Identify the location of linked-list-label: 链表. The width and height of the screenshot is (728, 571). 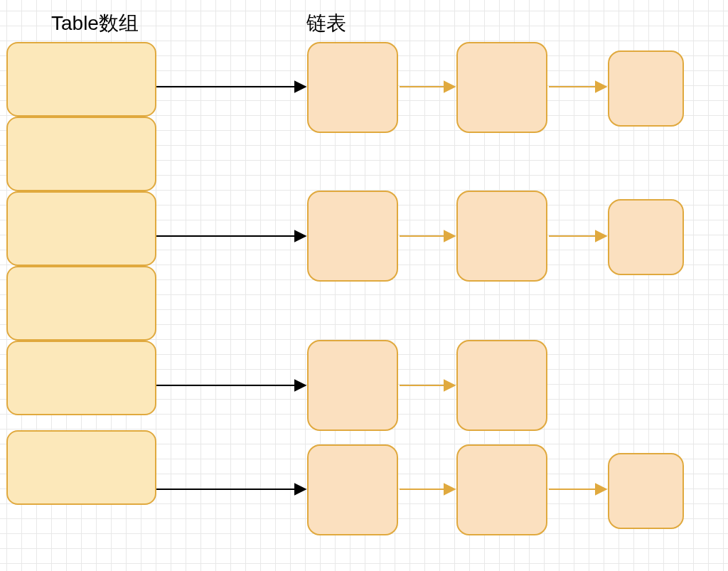
(326, 23).